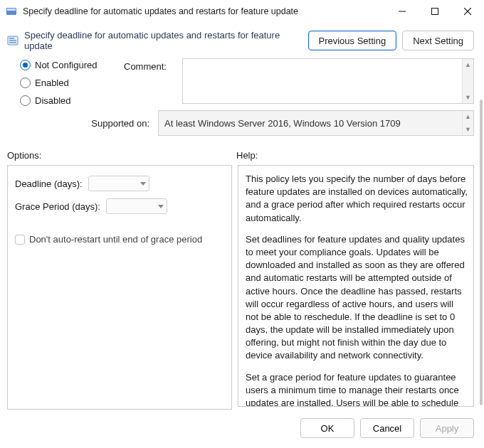  Describe the element at coordinates (355, 155) in the screenshot. I see `help-heading: Help:` at that location.